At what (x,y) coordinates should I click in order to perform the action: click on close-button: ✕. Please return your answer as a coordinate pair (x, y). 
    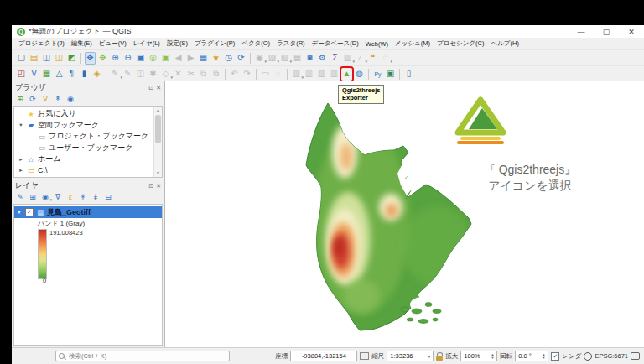
    Looking at the image, I should click on (631, 32).